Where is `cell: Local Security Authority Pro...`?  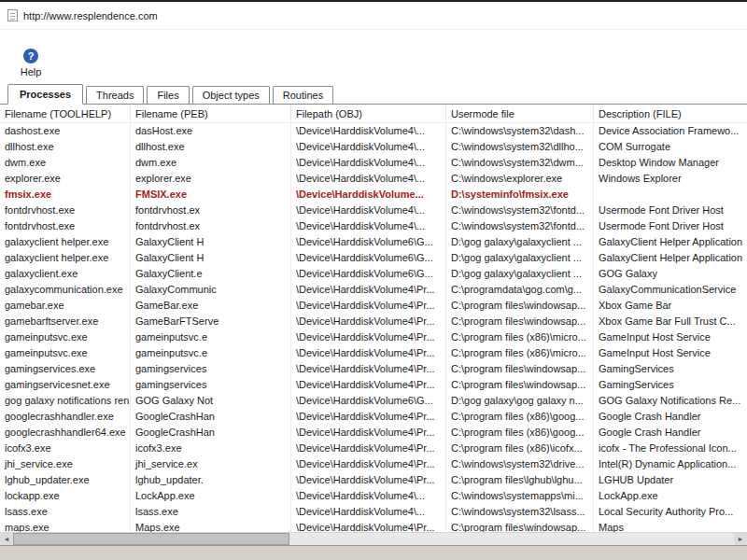
cell: Local Security Authority Pro... is located at coordinates (670, 511).